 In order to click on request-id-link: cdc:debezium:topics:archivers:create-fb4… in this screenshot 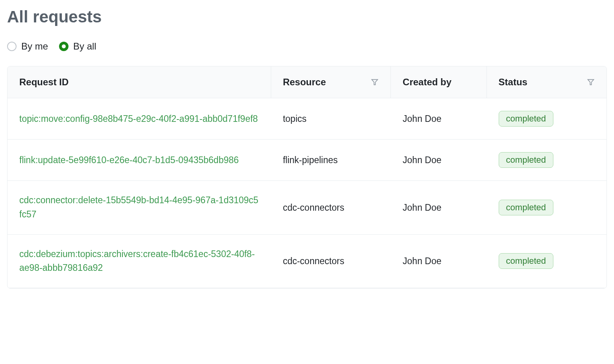, I will do `click(137, 261)`.